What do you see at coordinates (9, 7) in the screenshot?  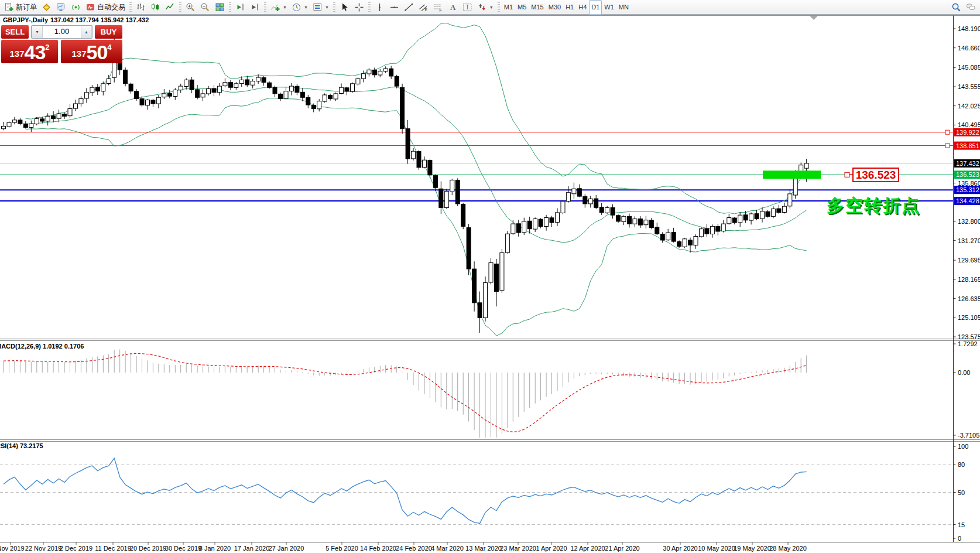 I see `new-order-icon` at bounding box center [9, 7].